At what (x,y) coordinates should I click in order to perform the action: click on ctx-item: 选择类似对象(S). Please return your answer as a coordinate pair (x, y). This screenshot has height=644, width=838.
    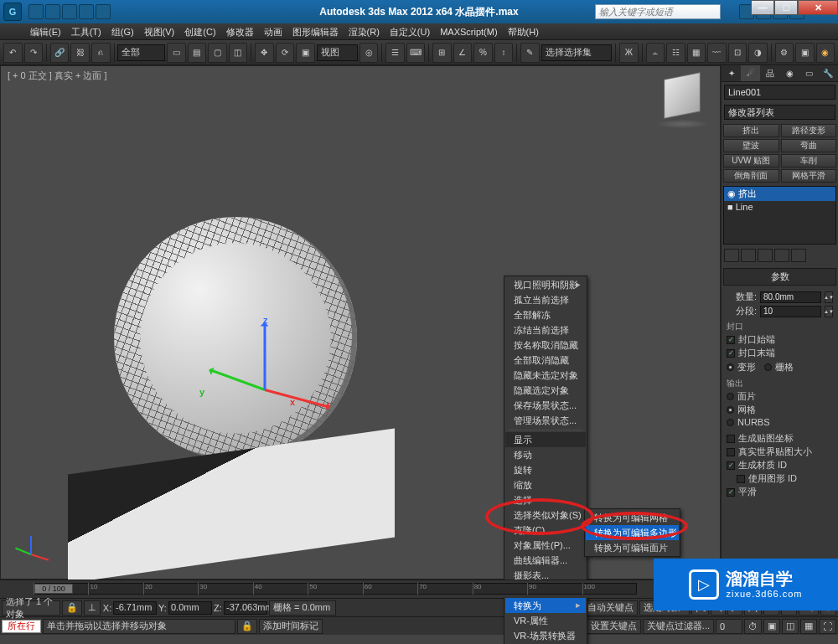
    Looking at the image, I should click on (546, 515).